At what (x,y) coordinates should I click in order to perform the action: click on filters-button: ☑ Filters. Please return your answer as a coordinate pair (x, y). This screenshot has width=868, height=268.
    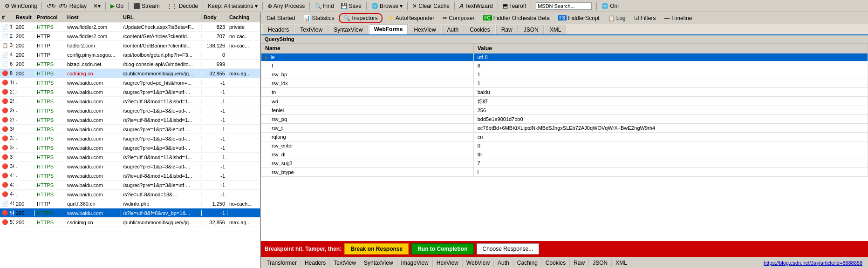
    Looking at the image, I should click on (645, 18).